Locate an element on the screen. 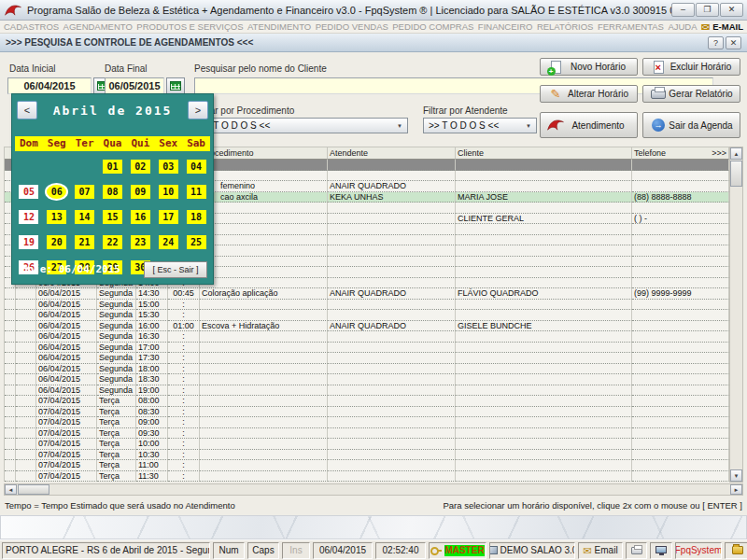 This screenshot has height=560, width=747. status-network-button is located at coordinates (661, 551).